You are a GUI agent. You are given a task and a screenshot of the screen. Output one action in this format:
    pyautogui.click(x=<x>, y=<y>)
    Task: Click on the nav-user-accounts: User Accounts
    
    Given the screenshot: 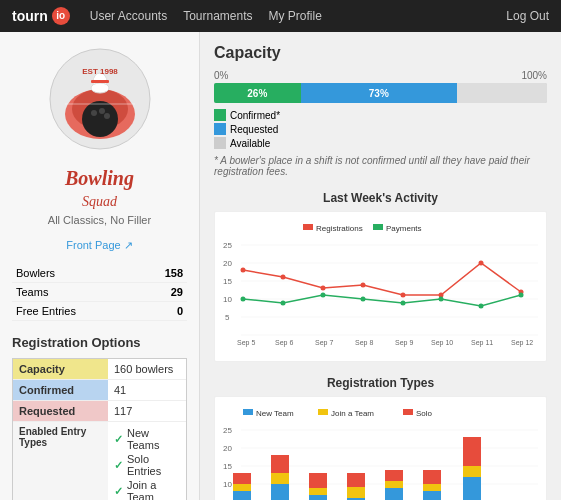 What is the action you would take?
    pyautogui.click(x=128, y=16)
    